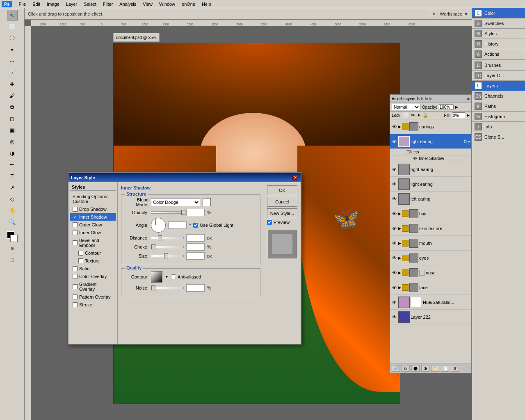 The height and width of the screenshot is (420, 525). Describe the element at coordinates (399, 127) in the screenshot. I see `layer-arrow-earings: ▶` at that location.